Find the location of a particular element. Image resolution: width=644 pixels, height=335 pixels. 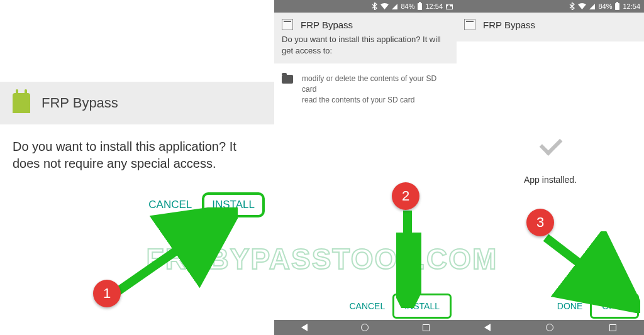

android-icon is located at coordinates (21, 103).